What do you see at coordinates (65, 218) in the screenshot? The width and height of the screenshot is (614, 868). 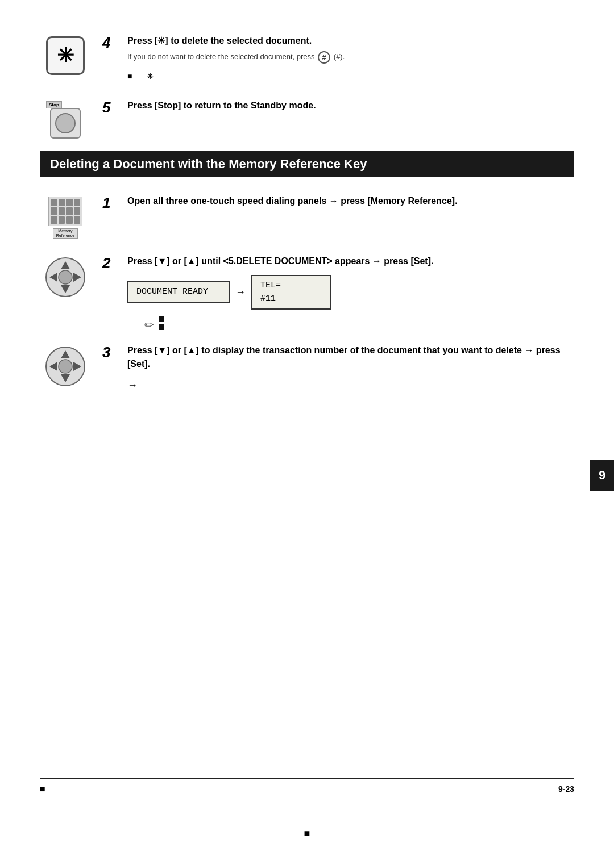 I see `speed-dial-icon: MemoryReference` at bounding box center [65, 218].